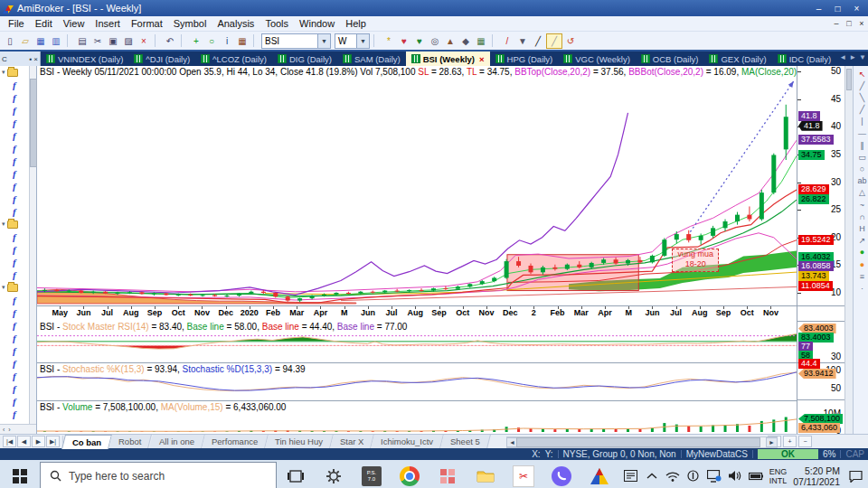  What do you see at coordinates (417, 418) in the screenshot?
I see `volume-pane: BSI - Volume = 7,508,100.00, MA(Volume,1…` at bounding box center [417, 418].